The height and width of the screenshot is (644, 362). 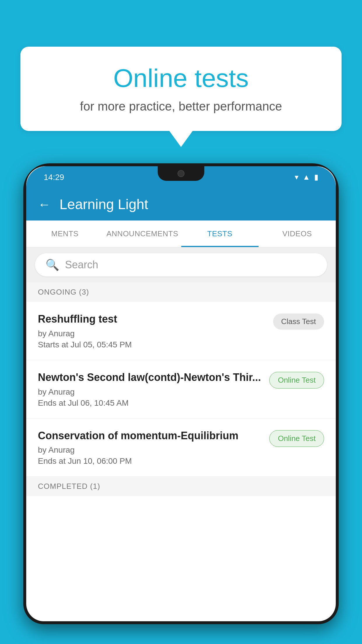 I want to click on search-placeholder: Search, so click(x=82, y=265).